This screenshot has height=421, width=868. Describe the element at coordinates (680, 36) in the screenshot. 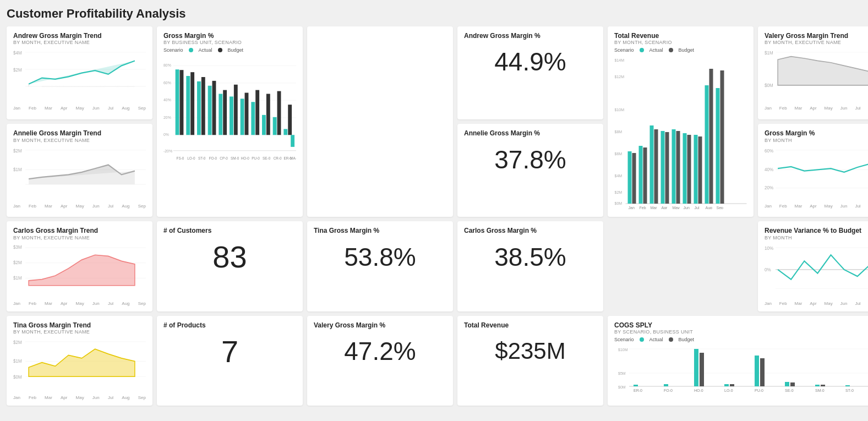

I see `total-revenue-title: Total Revenue` at that location.